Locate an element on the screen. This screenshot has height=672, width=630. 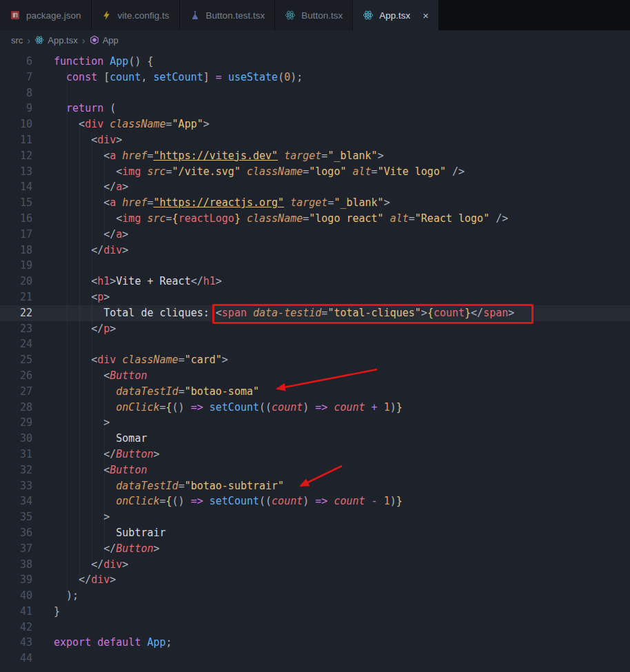
code-line: 9 return ( is located at coordinates (315, 109).